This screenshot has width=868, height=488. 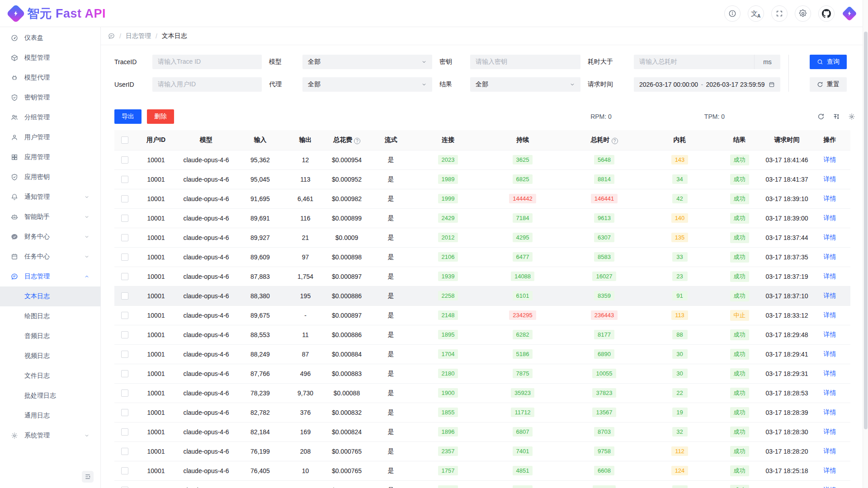 I want to click on table-row: 10001 claude-opus-4-6 76,041 145 $0.0007…, so click(x=482, y=484).